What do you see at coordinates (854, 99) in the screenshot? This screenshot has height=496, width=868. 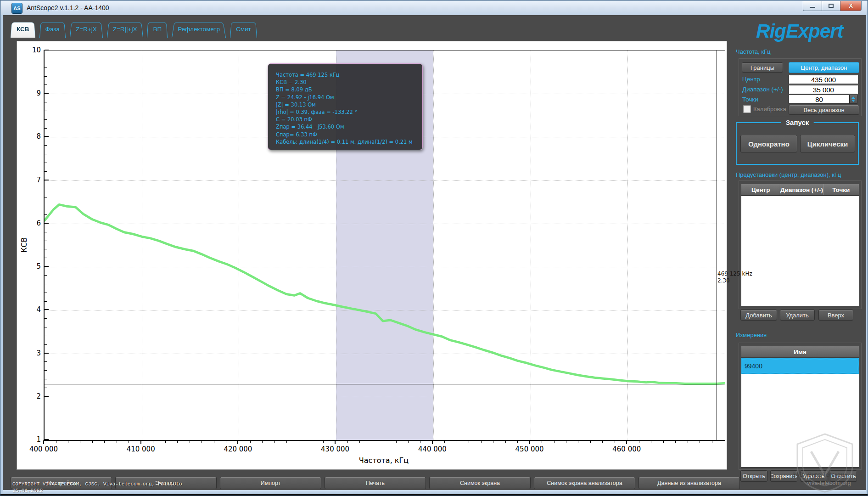 I see `points-spinner` at bounding box center [854, 99].